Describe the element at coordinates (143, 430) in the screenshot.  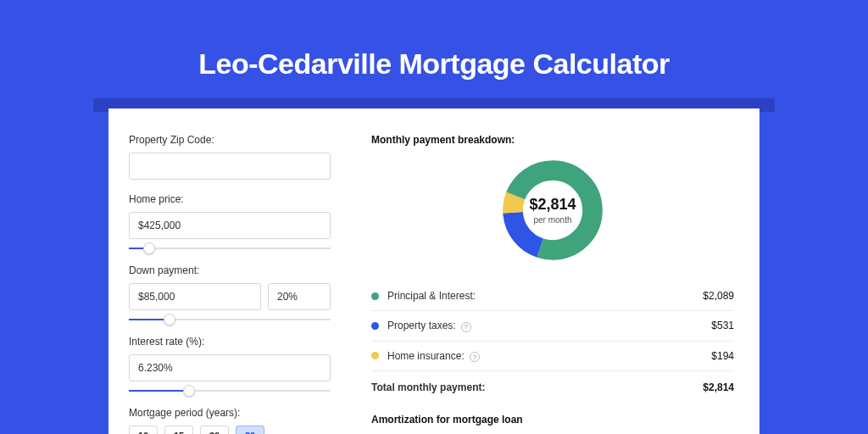
I see `period-option-10: 10` at that location.